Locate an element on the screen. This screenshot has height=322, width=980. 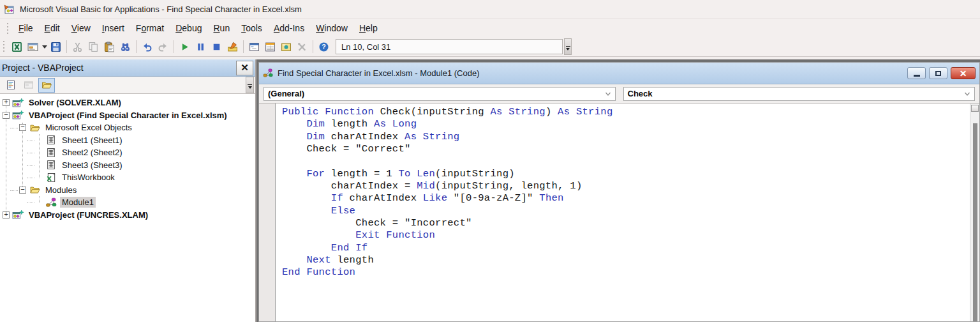
project-panel-close-button: ✕ is located at coordinates (245, 68).